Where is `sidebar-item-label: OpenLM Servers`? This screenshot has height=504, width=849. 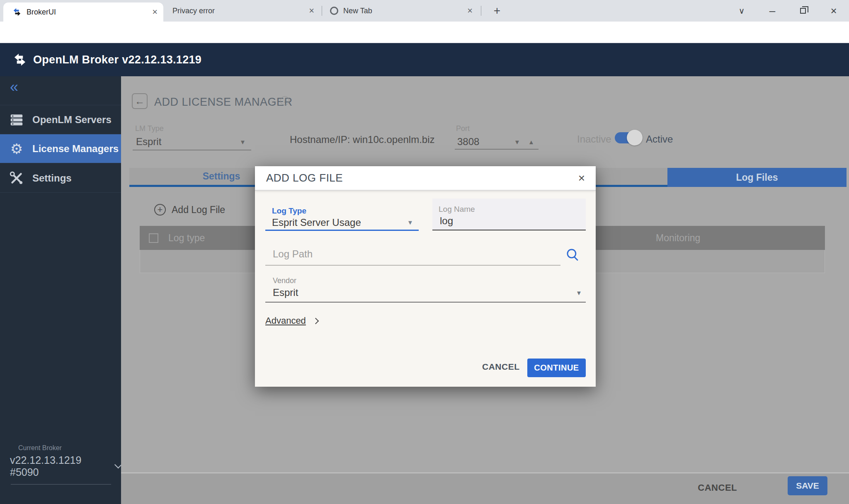
sidebar-item-label: OpenLM Servers is located at coordinates (72, 120).